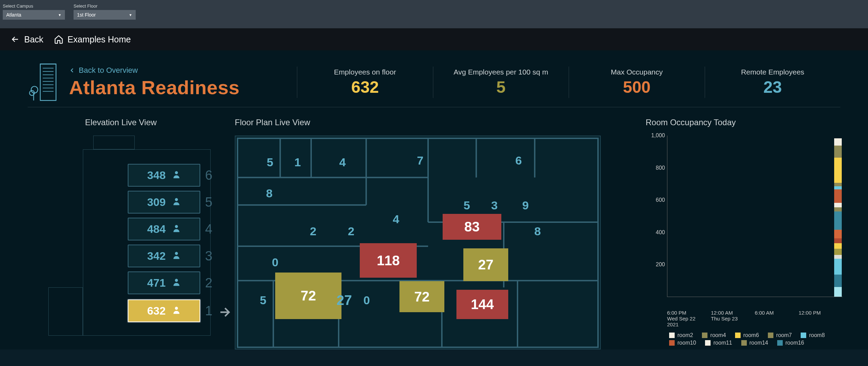  What do you see at coordinates (660, 265) in the screenshot?
I see `y-tick: 200` at bounding box center [660, 265].